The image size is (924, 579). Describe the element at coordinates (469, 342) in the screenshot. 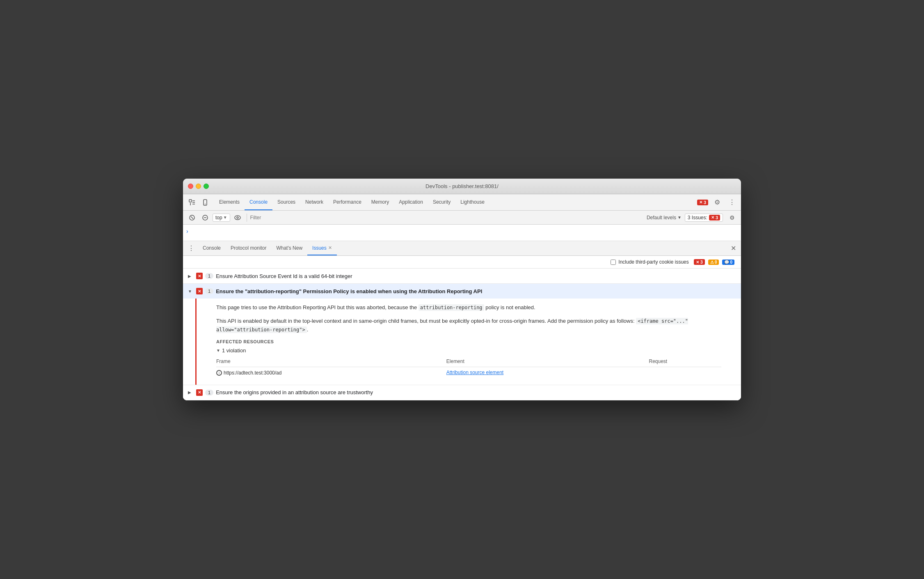

I see `affected-label: AFFECTED RESOURCES` at that location.